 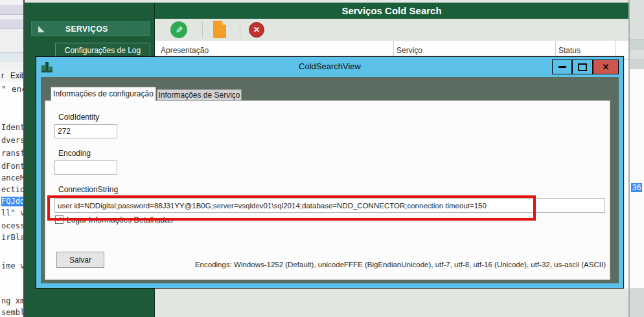 I want to click on encoding-label: Encoding, so click(x=75, y=153).